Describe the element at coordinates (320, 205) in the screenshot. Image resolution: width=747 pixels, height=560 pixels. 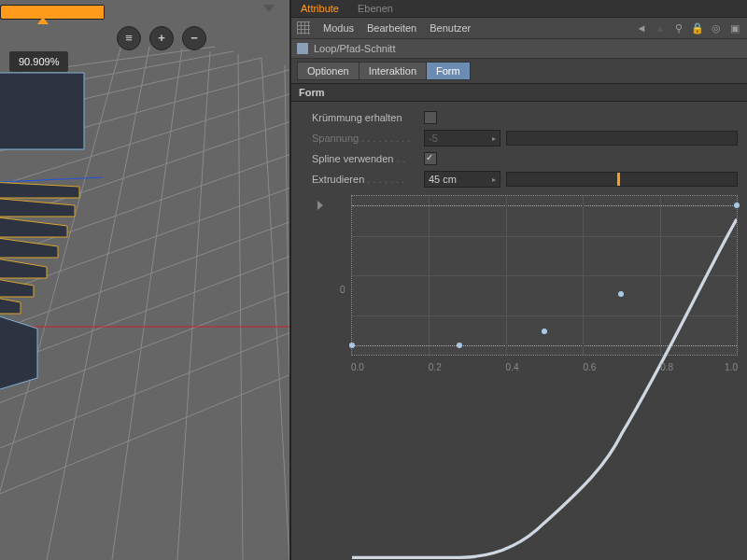
I see `expand-icon` at that location.